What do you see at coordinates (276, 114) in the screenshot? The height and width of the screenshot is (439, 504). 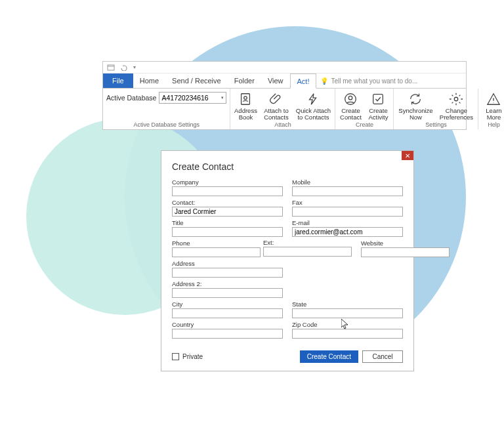 I see `attach-contacts-label: Attach to Contacts` at bounding box center [276, 114].